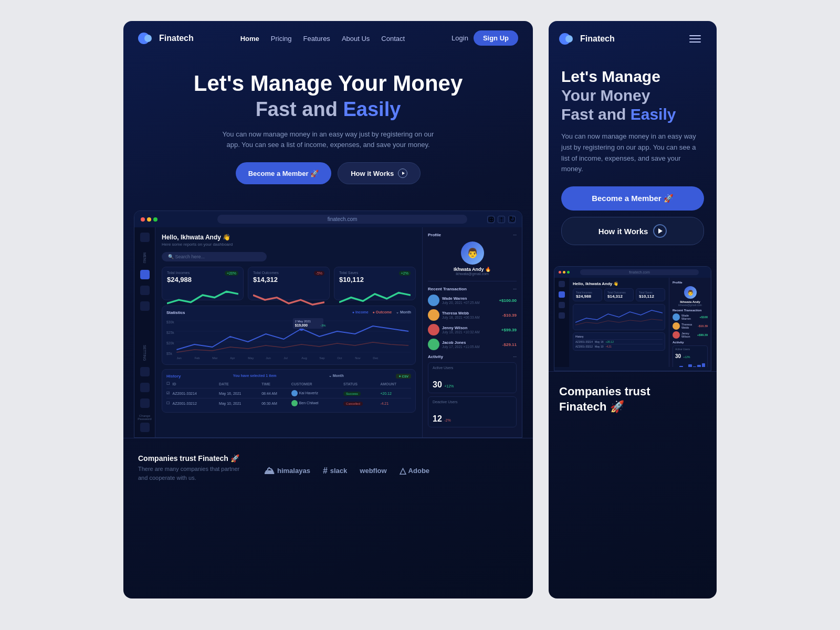 This screenshot has height=630, width=840. Describe the element at coordinates (639, 272) in the screenshot. I see `mobile-browser-url: finatech.com` at that location.